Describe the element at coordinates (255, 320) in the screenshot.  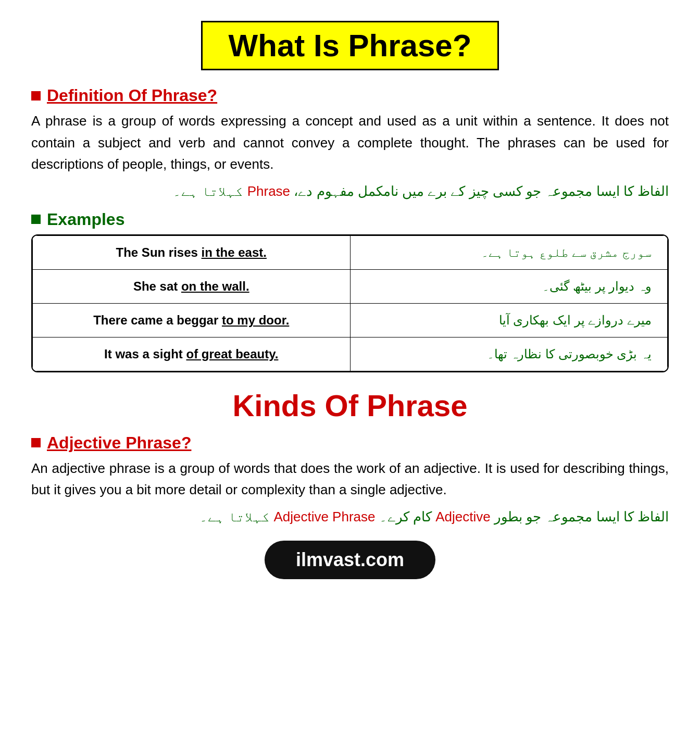
I see `phrase-underline-3: to my door.` at that location.